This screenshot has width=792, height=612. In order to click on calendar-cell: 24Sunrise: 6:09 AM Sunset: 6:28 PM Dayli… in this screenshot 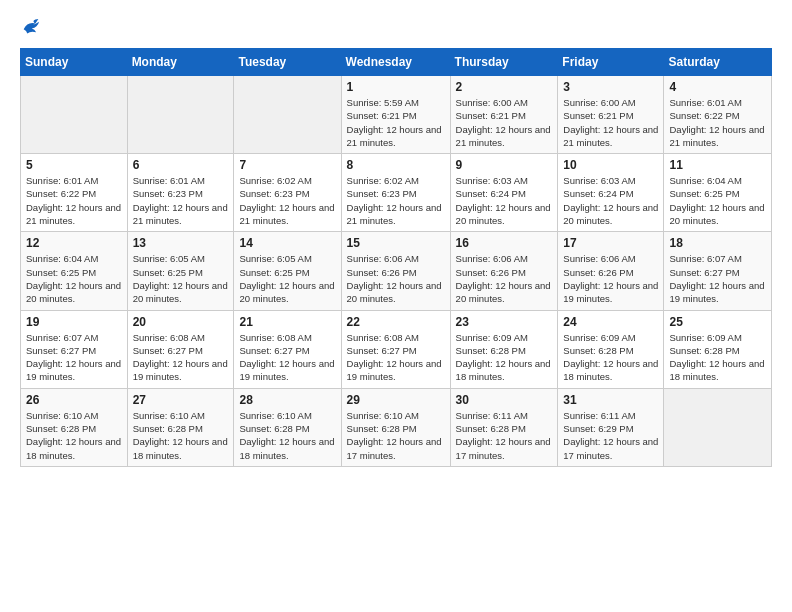, I will do `click(611, 349)`.